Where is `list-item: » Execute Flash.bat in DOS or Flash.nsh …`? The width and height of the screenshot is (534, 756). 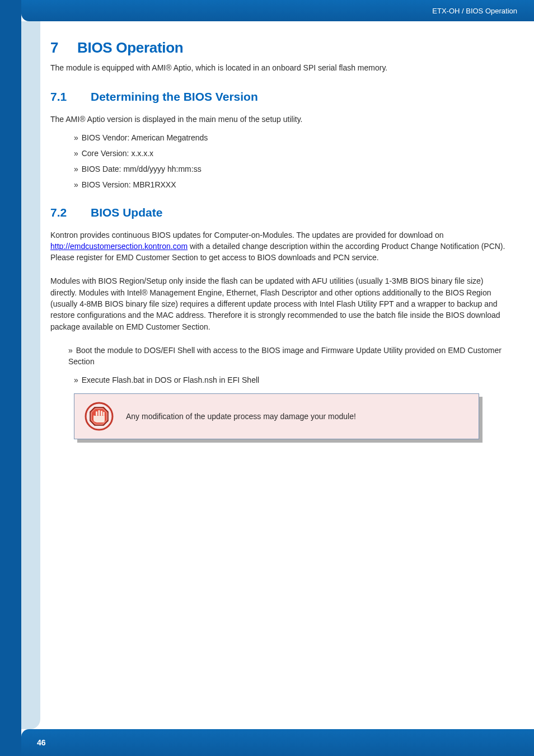 list-item: » Execute Flash.bat in DOS or Flash.nsh … is located at coordinates (290, 380).